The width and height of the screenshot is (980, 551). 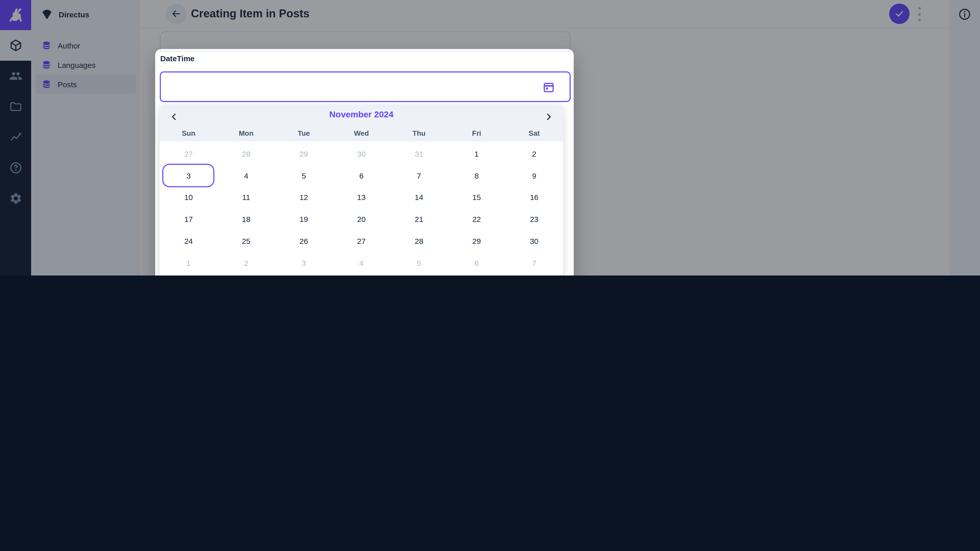 What do you see at coordinates (361, 133) in the screenshot?
I see `weekday-label: Wed` at bounding box center [361, 133].